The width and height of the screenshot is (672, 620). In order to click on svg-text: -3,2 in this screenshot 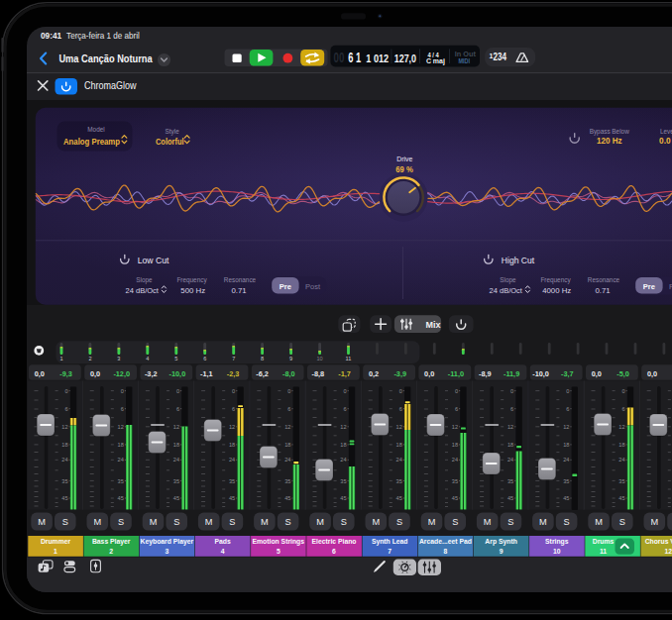, I will do `click(151, 374)`.